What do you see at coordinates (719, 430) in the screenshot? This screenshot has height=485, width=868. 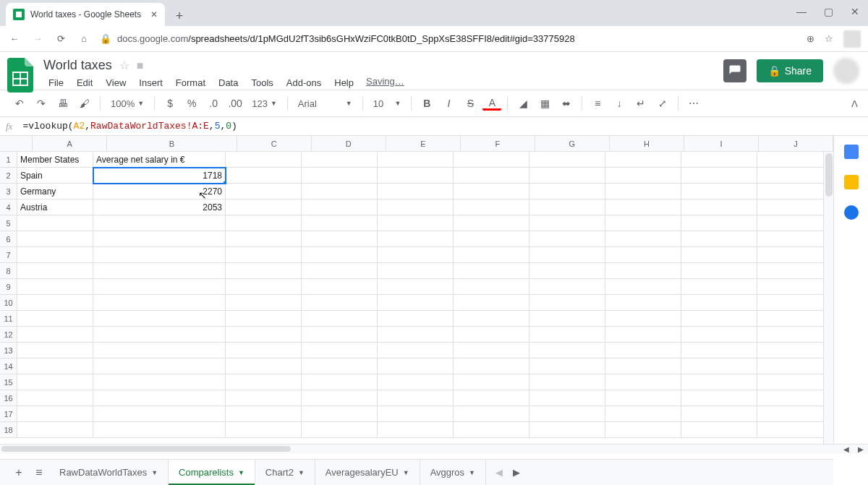 I see `cell-I18` at bounding box center [719, 430].